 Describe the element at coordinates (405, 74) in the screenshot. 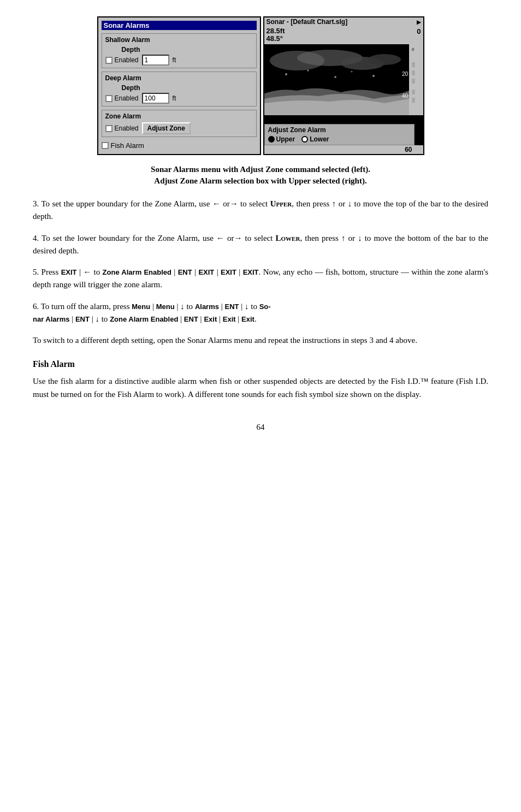

I see `svg-text: 20` at that location.